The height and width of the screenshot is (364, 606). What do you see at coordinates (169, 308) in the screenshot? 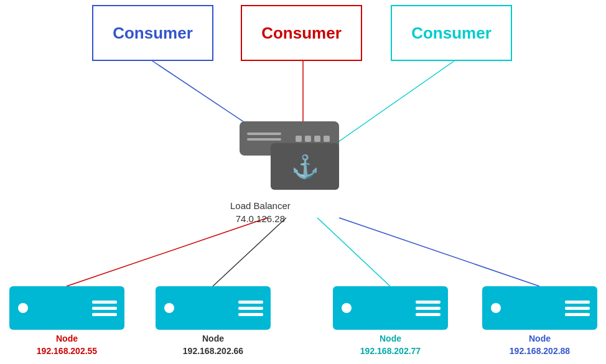
I see `node2-dot` at bounding box center [169, 308].